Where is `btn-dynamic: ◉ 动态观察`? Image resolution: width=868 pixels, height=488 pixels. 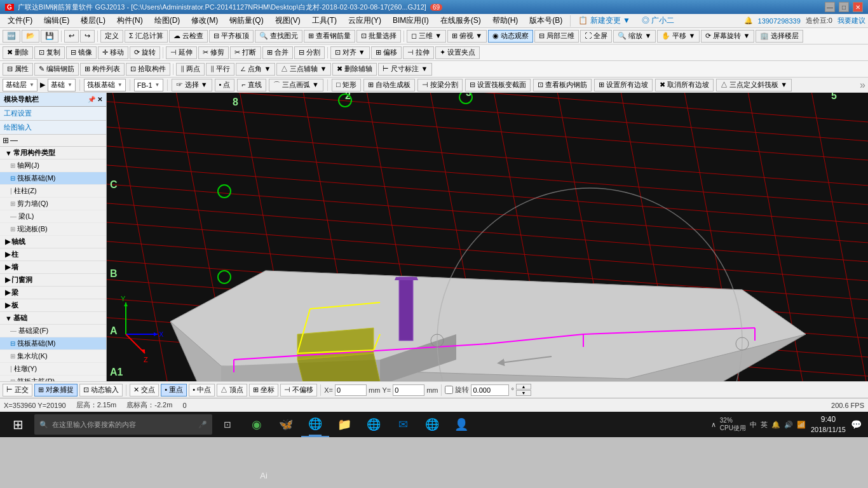 btn-dynamic: ◉ 动态观察 is located at coordinates (511, 36).